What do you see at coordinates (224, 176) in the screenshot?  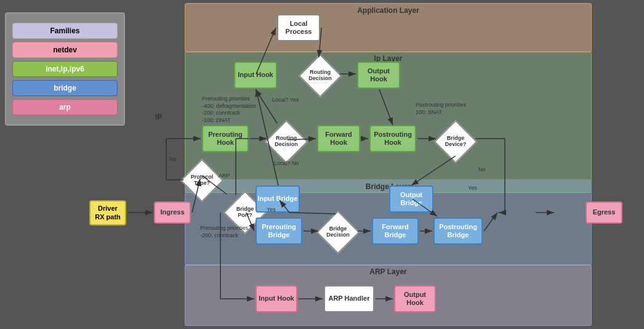 I see `arp-annot: ARP` at bounding box center [224, 176].